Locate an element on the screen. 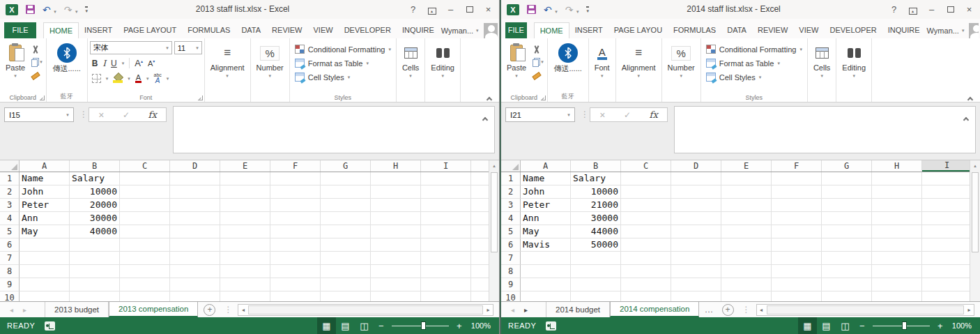 The width and height of the screenshot is (980, 334). cell-styles-button: Cell Styles▾ is located at coordinates (754, 77).